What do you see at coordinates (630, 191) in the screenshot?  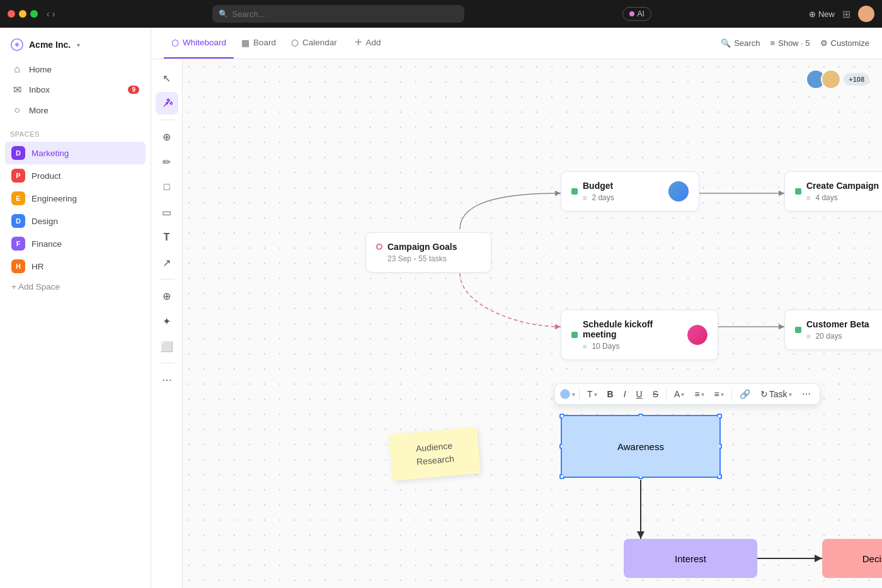 I see `budget-card: Budget ≡ 2 days` at bounding box center [630, 191].